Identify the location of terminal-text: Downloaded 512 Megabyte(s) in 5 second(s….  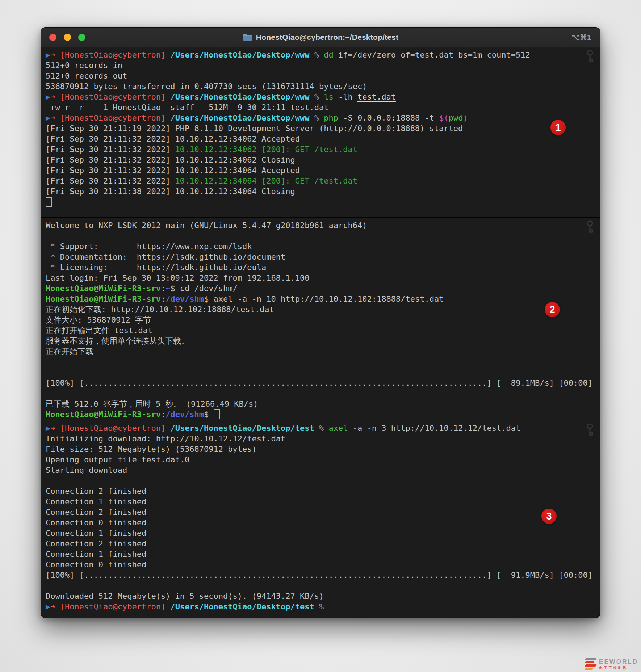
(185, 596).